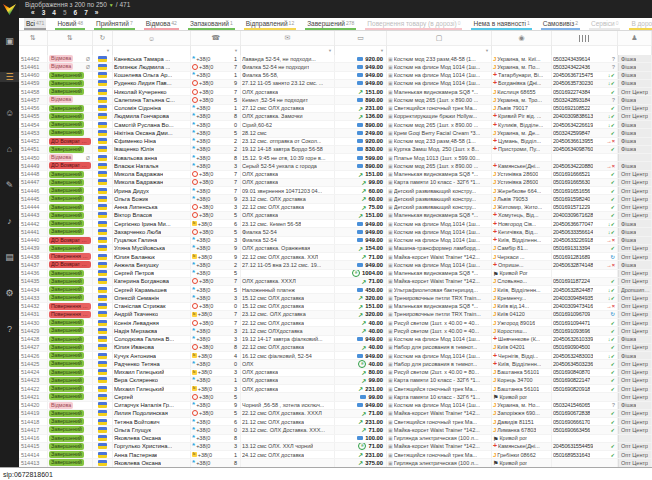  I want to click on phone-cell: *+38(06, so click(216, 422).